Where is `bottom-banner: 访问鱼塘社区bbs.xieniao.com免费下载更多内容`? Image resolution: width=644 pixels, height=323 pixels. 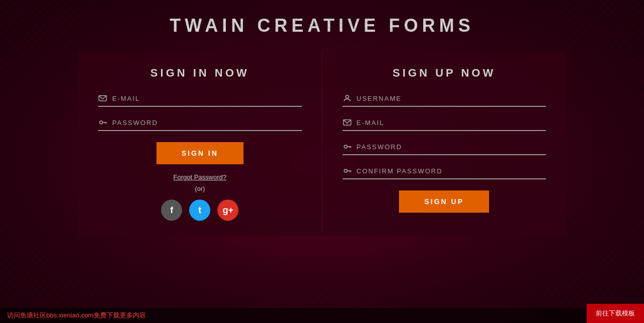 bottom-banner: 访问鱼塘社区bbs.xieniao.com免费下载更多内容 is located at coordinates (322, 315).